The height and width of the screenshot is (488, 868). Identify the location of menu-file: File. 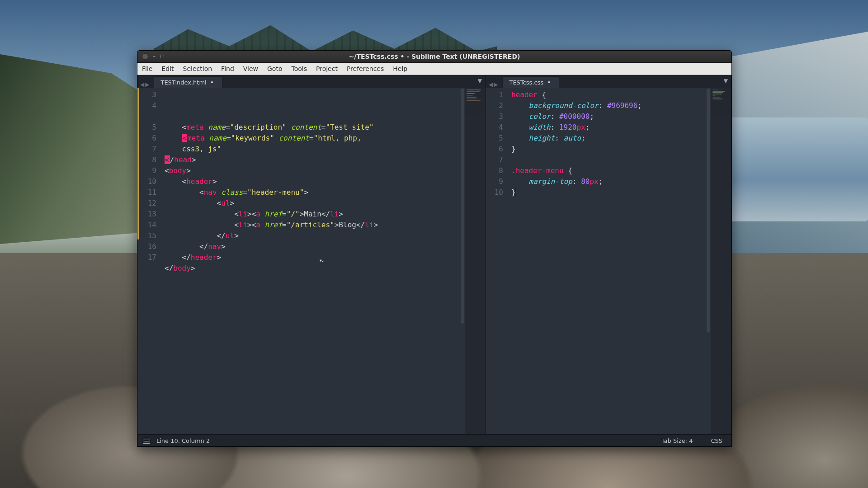
(147, 69).